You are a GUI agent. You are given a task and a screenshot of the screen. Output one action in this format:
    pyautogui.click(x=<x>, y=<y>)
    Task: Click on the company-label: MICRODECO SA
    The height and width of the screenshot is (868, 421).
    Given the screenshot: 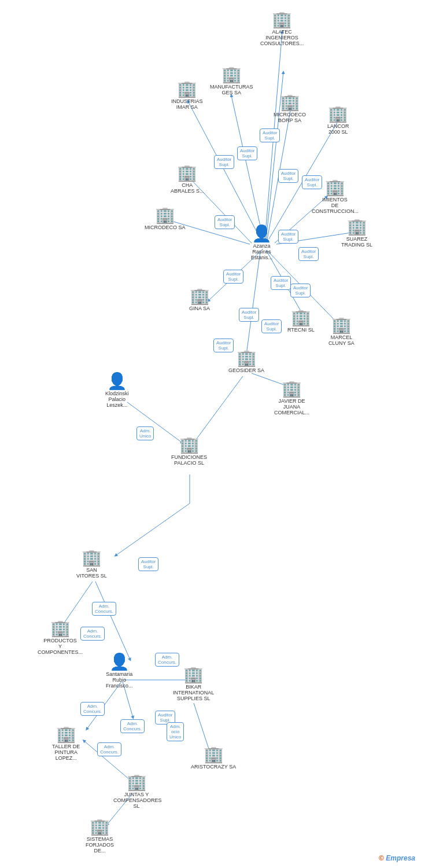 What is the action you would take?
    pyautogui.click(x=165, y=227)
    